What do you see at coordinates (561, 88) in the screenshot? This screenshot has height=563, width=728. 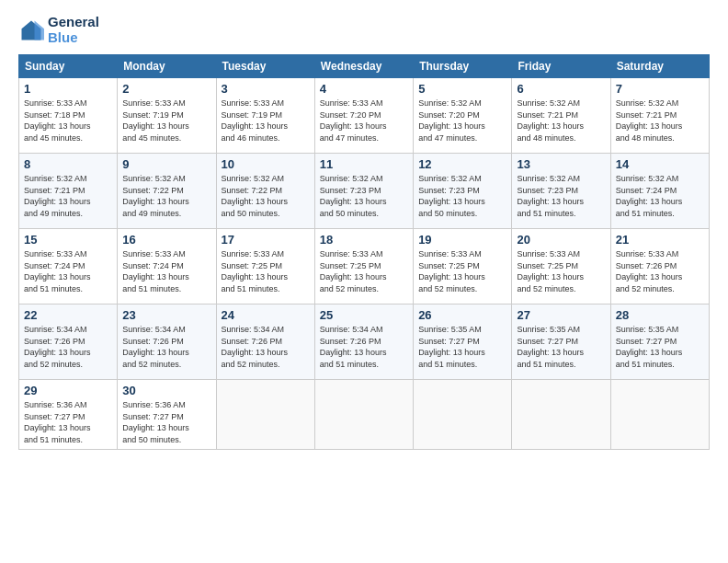 I see `day-number: 6` at bounding box center [561, 88].